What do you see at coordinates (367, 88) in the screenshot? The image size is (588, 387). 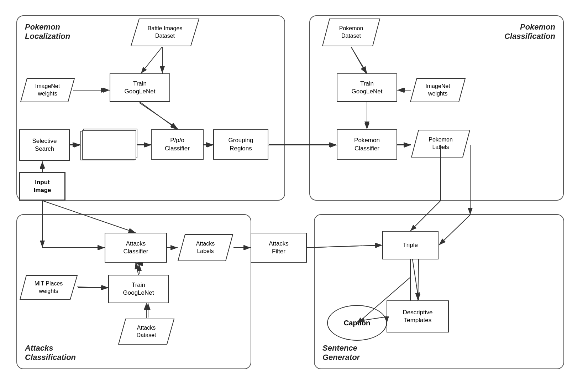 I see `node-train-googlenet-right: TrainGoogLeNet` at bounding box center [367, 88].